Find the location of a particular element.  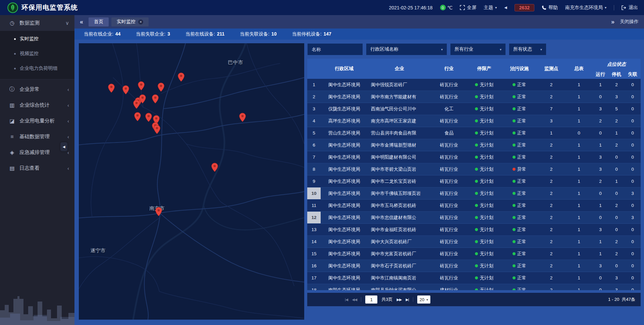

tabs-scroll-left-icon: « is located at coordinates (82, 22).